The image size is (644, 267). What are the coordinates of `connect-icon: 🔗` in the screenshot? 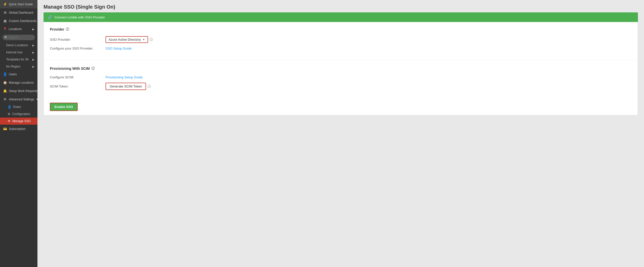 It's located at (50, 17).